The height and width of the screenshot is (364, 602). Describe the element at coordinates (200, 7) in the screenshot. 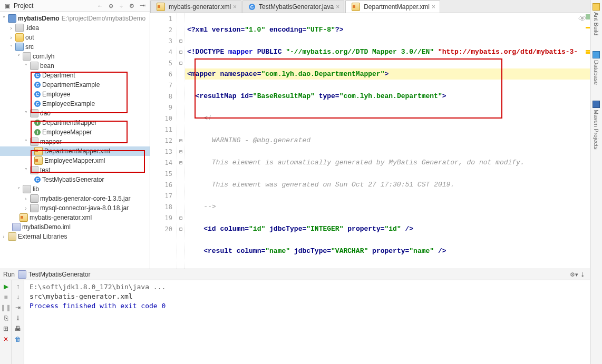

I see `tab-label: mybatis-generator.xml` at that location.